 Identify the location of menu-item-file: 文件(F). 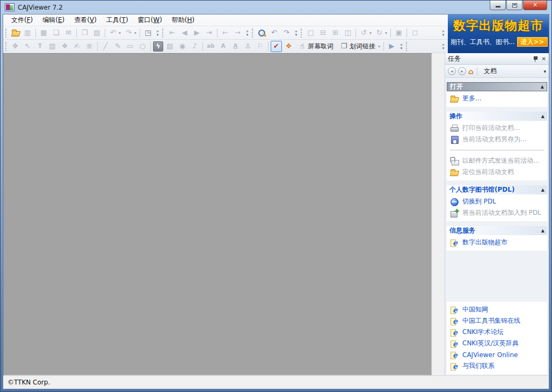
(22, 20).